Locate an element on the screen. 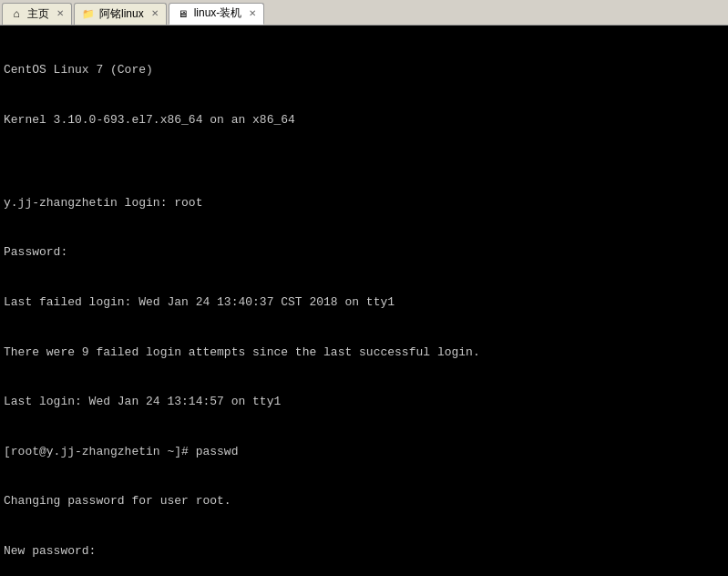 The width and height of the screenshot is (728, 576). tab-bar: ⌂ 主页 ✕ 📁 阿铭linux ✕ 🖥 linux-装机 ✕ is located at coordinates (364, 13).